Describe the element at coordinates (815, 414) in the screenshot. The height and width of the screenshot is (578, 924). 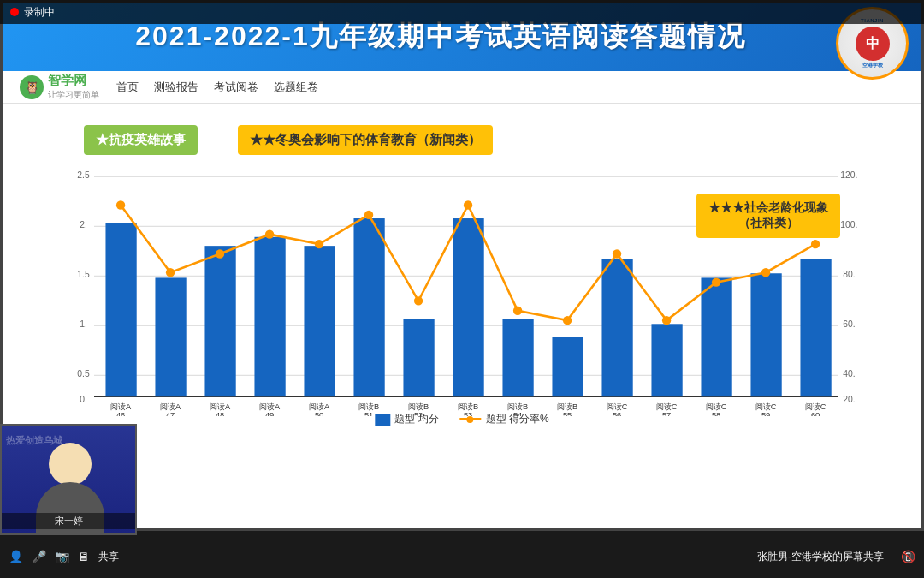
I see `svg-text: 60` at that location.